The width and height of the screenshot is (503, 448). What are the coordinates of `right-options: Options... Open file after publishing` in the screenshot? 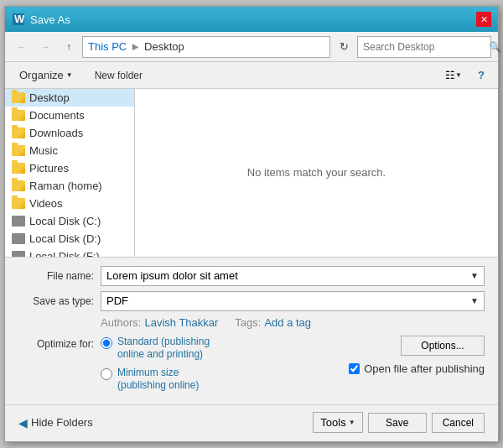 It's located at (417, 356).